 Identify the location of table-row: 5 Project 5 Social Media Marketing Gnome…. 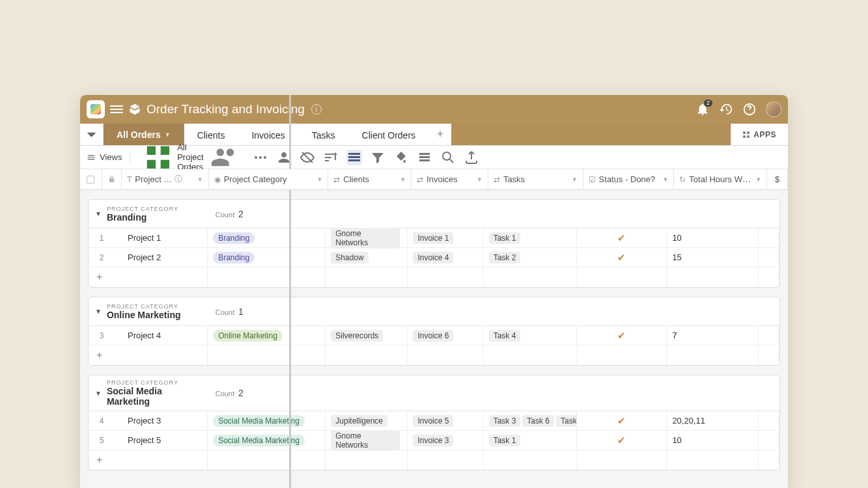
(434, 441).